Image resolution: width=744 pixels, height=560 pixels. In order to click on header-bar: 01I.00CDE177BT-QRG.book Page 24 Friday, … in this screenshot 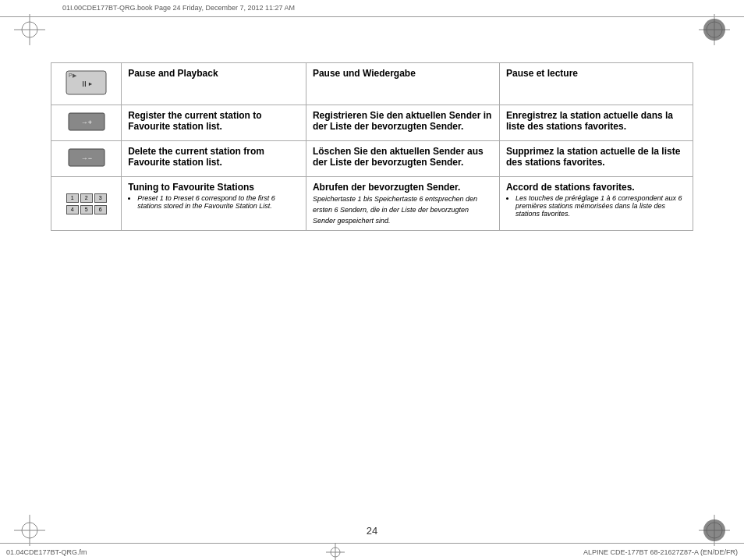, I will do `click(372, 9)`.